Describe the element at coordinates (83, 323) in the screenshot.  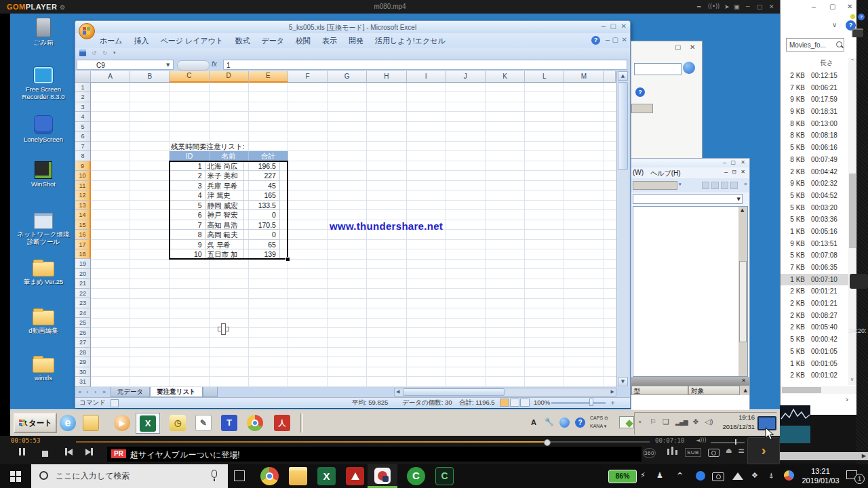
I see `row-header-25: 25` at that location.